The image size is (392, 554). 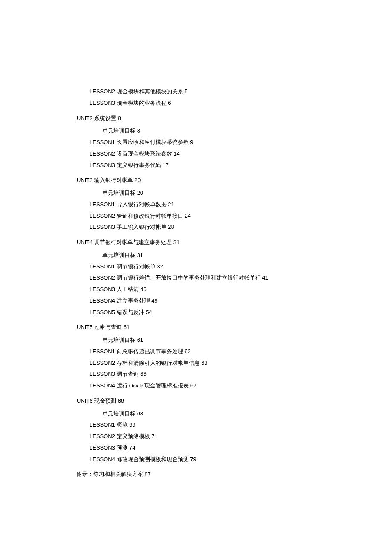 What do you see at coordinates (219, 142) in the screenshot?
I see `lesson-entry: LESSON1 设置应收和应付模块系统参数 9` at bounding box center [219, 142].